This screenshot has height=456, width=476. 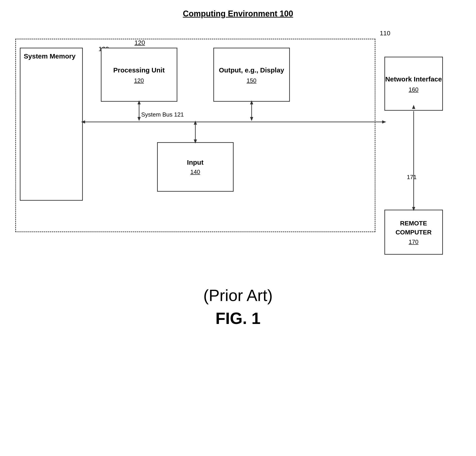 I want to click on network-interface-ref: 160, so click(x=414, y=90).